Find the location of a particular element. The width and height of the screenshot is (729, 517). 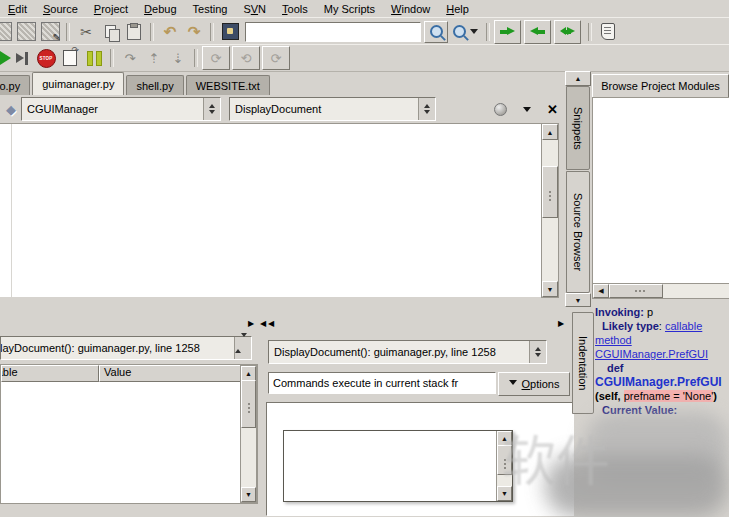

menu-window: Window is located at coordinates (410, 9).